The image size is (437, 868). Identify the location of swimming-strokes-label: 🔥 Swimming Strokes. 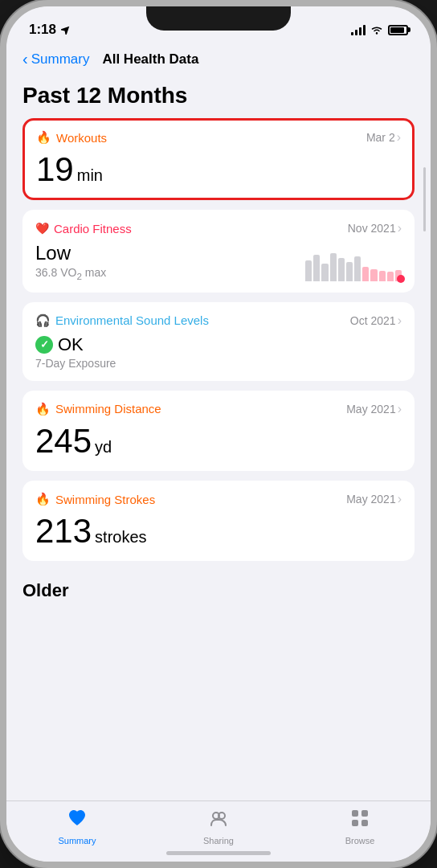
(95, 499).